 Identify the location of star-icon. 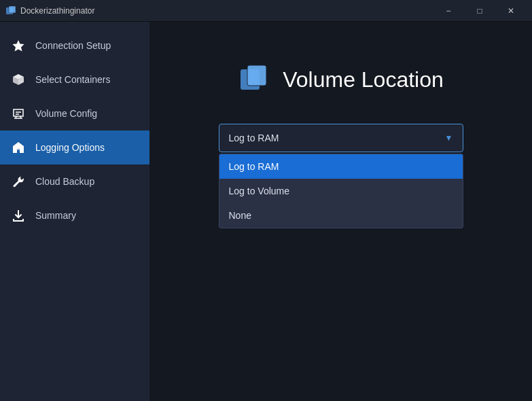
(18, 46).